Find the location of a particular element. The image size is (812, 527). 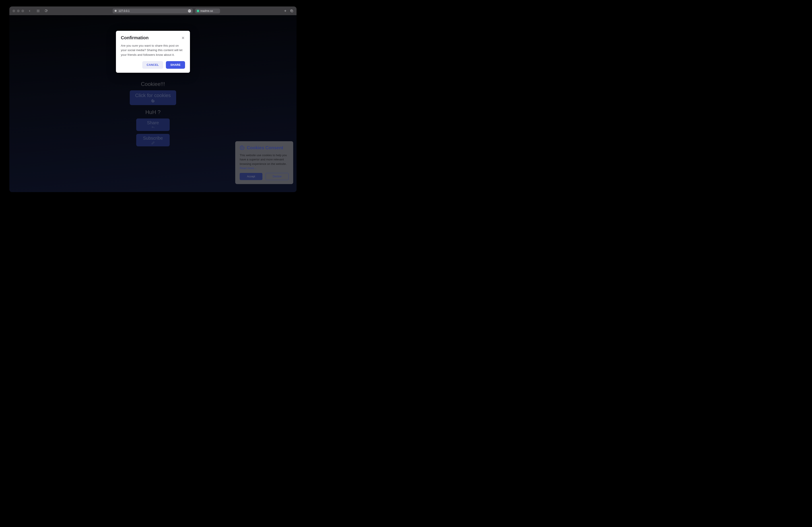

reload-icon is located at coordinates (46, 11).